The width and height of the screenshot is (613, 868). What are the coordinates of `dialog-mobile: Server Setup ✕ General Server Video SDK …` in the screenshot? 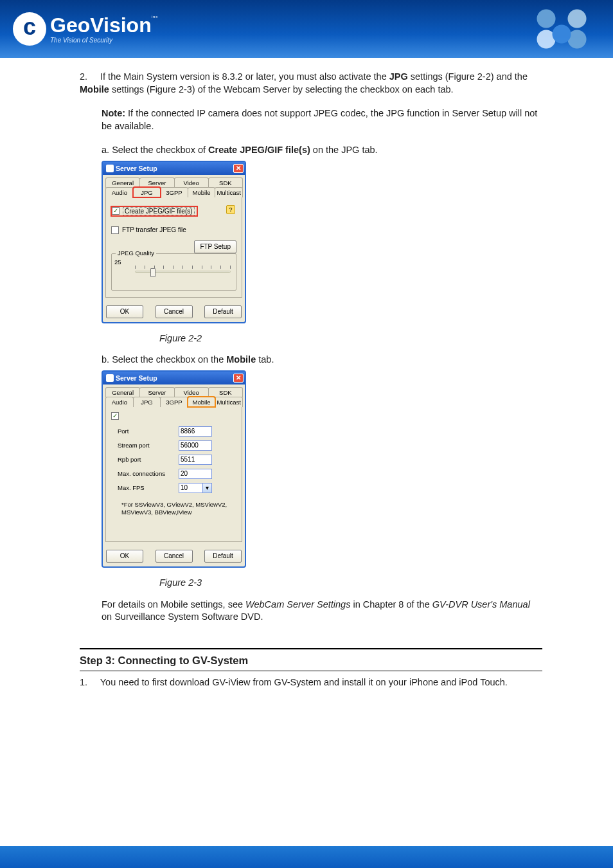 It's located at (173, 469).